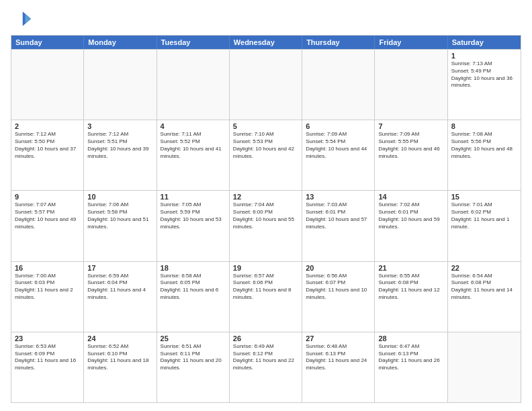  I want to click on header, so click(266, 19).